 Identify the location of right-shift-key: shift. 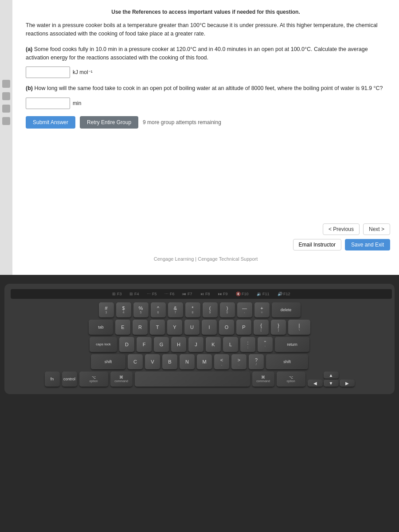
(287, 362).